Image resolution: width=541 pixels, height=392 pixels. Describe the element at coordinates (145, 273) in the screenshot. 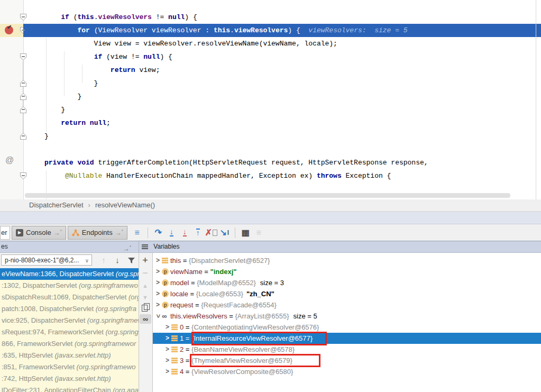

I see `remove-watch-button: −` at that location.